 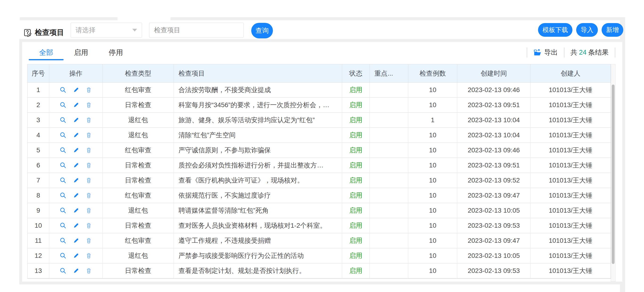 What do you see at coordinates (38, 105) in the screenshot?
I see `row-index-cell: 2` at bounding box center [38, 105].